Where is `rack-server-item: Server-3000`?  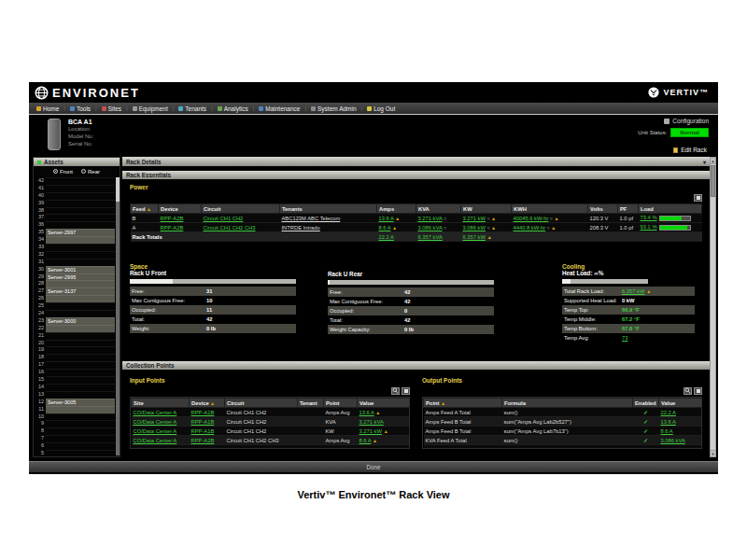 rack-server-item: Server-3000 is located at coordinates (80, 321).